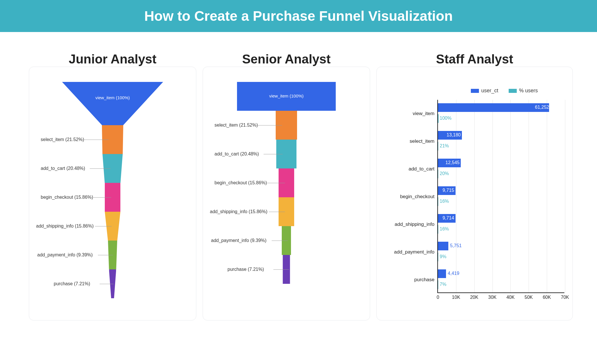 The image size is (597, 364). I want to click on legend-user-ct-label: user_ct, so click(490, 91).